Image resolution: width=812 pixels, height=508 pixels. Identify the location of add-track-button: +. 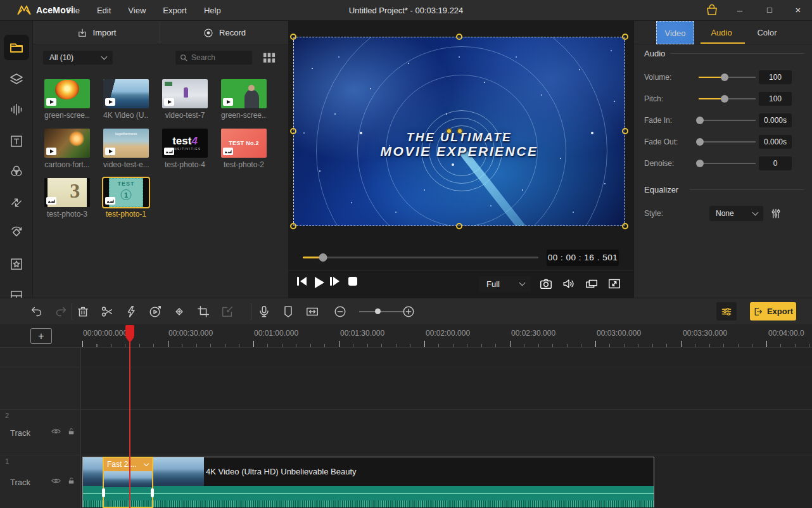
(41, 336).